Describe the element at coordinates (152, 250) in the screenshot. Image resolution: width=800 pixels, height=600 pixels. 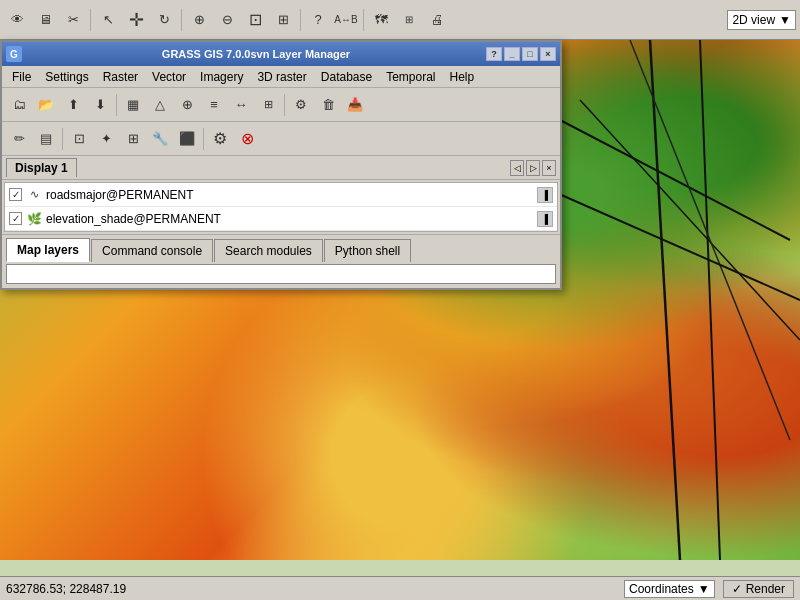
I see `tab-command-console: Command console` at that location.